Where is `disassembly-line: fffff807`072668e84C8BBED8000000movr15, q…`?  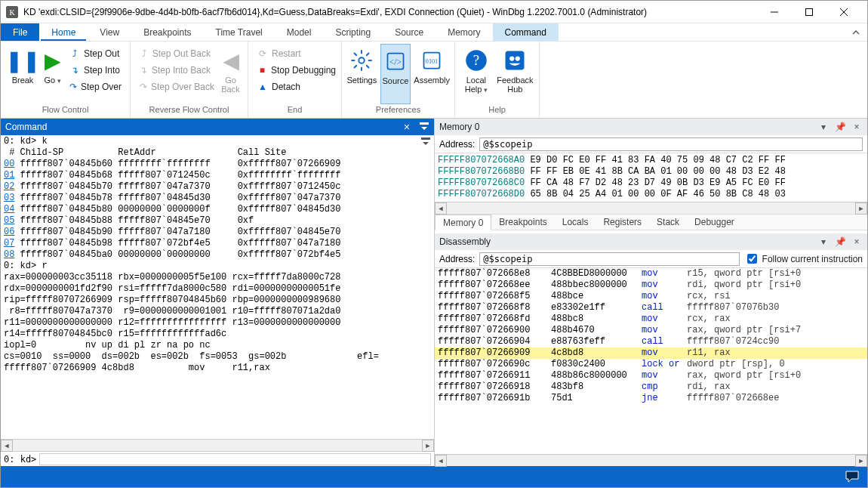
disassembly-line: fffff807`072668e84C8BBED8000000movr15, q… is located at coordinates (651, 273).